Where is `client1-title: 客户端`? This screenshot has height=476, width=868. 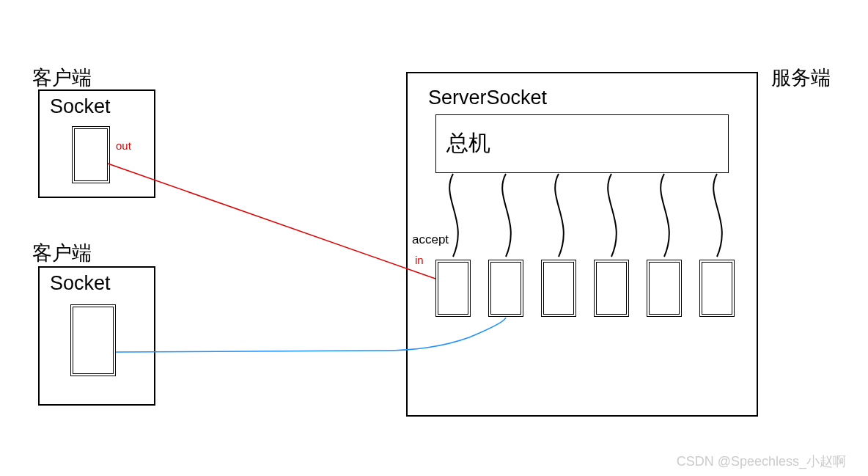
client1-title: 客户端 is located at coordinates (62, 78).